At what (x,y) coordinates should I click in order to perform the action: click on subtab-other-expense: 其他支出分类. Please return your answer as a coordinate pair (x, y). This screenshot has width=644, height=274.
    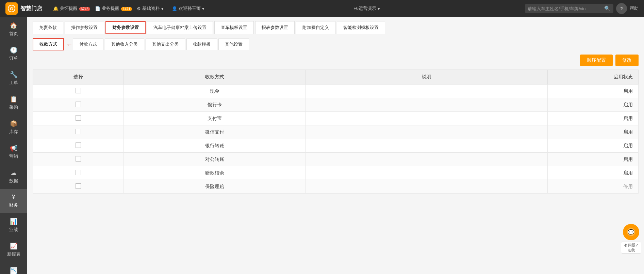
    Looking at the image, I should click on (165, 44).